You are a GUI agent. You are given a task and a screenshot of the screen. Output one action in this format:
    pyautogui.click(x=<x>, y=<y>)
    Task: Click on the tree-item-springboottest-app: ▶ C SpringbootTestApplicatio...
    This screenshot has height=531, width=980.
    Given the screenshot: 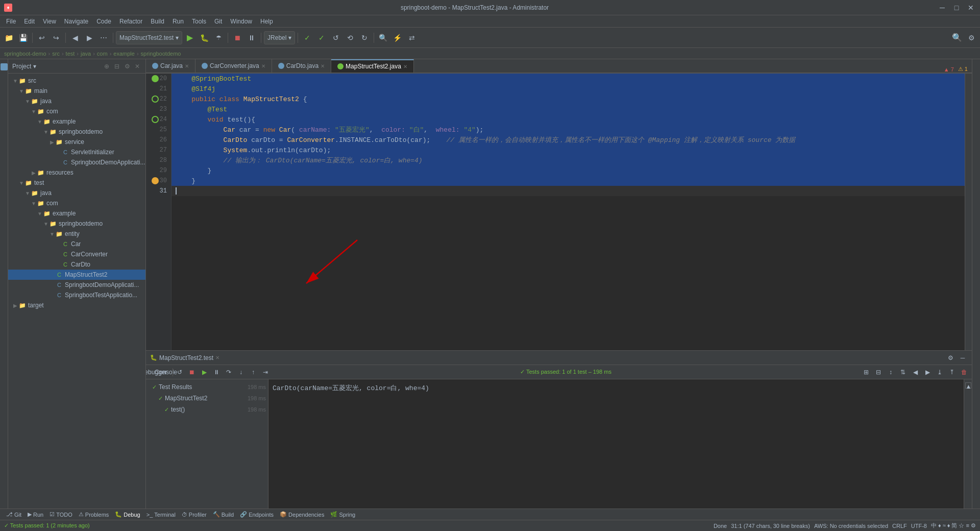 What is the action you would take?
    pyautogui.click(x=77, y=295)
    